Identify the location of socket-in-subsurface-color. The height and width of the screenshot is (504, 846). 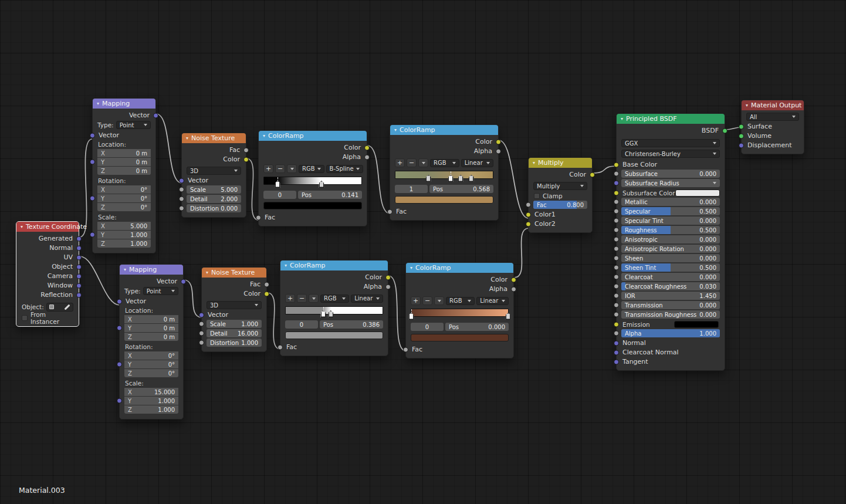
(616, 194).